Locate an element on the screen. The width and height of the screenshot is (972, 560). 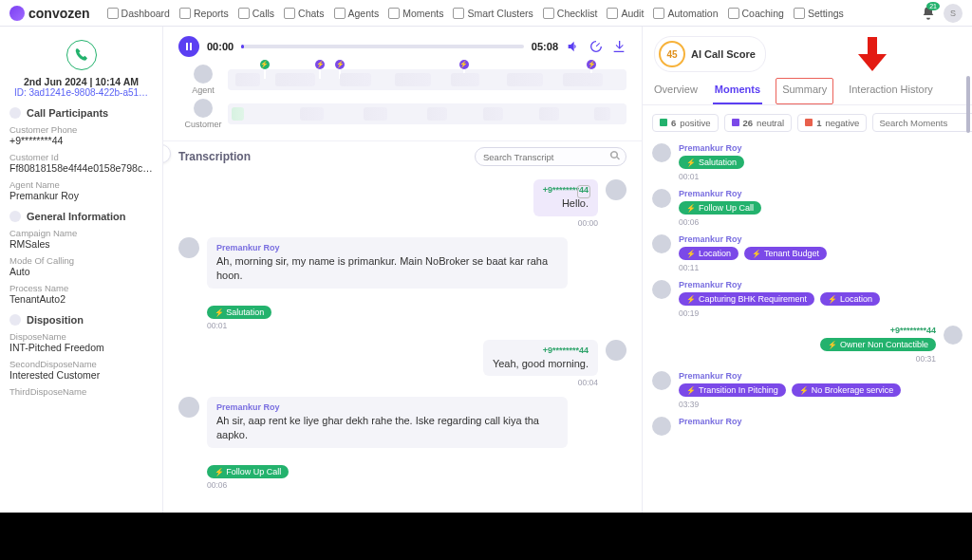
moment-chip: No Brokerage service is located at coordinates (847, 390).